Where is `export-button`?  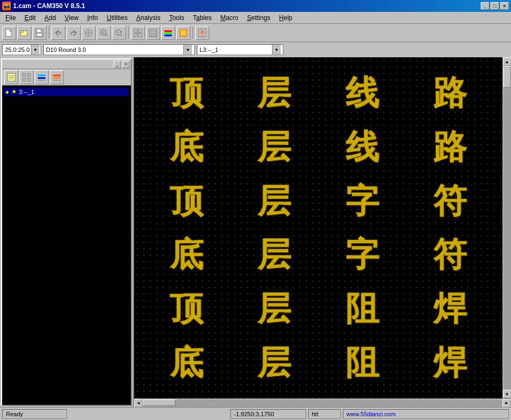
export-button is located at coordinates (202, 33).